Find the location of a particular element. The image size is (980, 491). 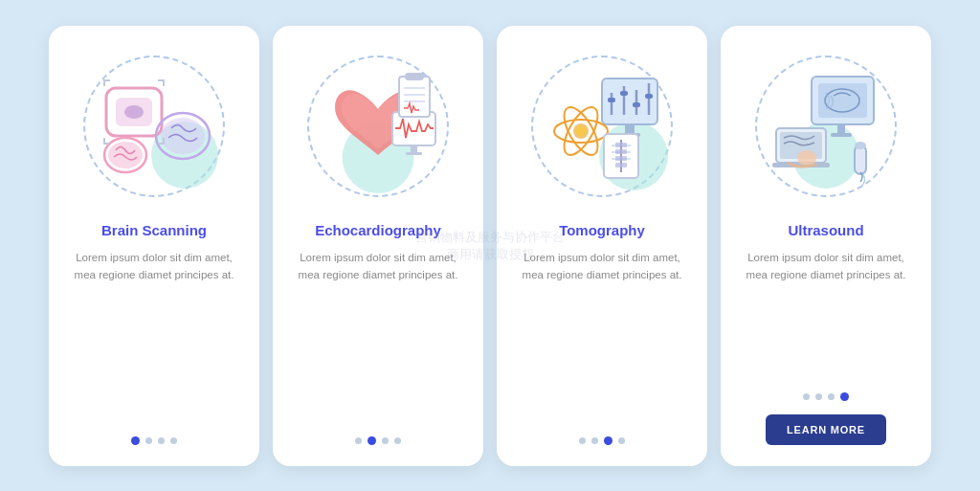

card3-title: Tomography is located at coordinates (602, 231).